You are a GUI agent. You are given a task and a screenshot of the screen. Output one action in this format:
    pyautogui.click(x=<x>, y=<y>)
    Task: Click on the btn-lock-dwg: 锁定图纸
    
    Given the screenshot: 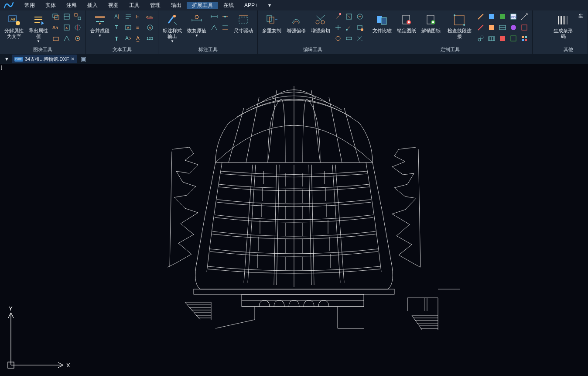 What is the action you would take?
    pyautogui.click(x=407, y=24)
    